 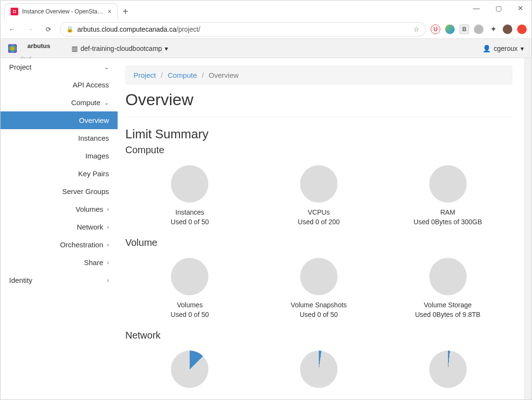 I want to click on page-title: Overview, so click(x=319, y=100).